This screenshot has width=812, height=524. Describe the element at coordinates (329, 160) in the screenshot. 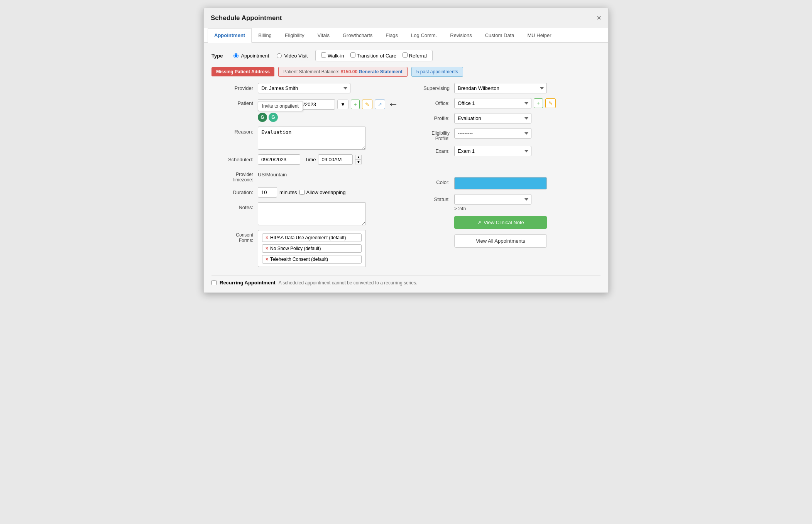

I see `scheduled-content: Time ▲ ▼` at that location.